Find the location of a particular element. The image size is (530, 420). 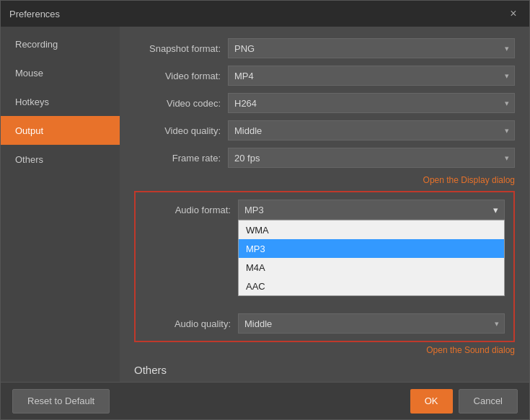

close-button: × is located at coordinates (513, 14).